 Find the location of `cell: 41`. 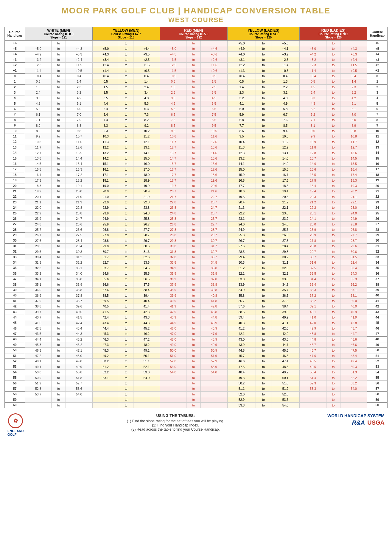

cell: 41 is located at coordinates (15, 301).